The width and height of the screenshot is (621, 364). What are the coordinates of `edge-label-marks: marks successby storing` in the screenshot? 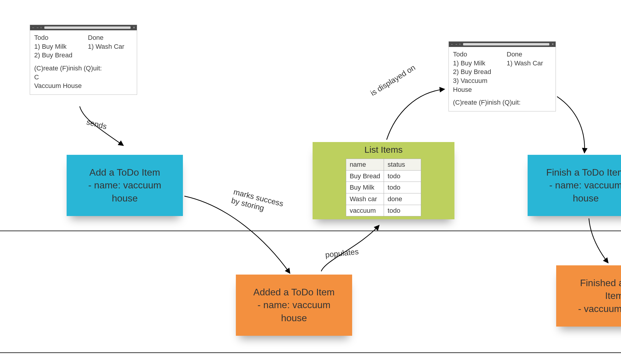 It's located at (258, 202).